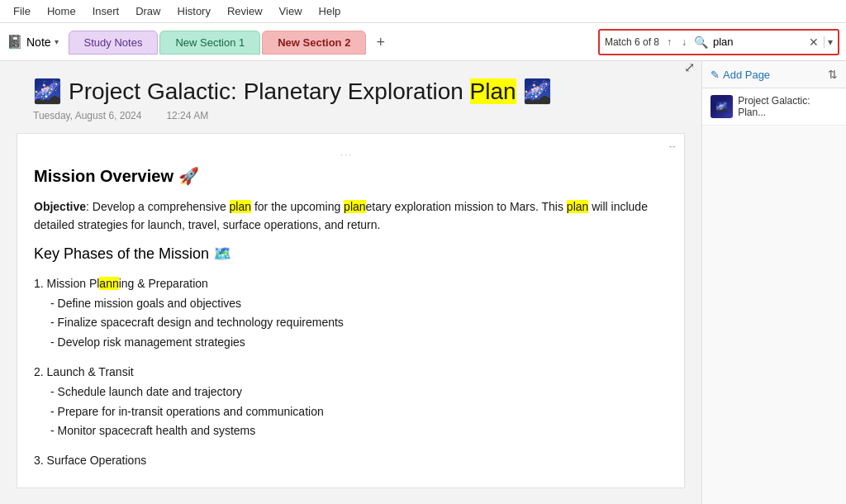 The width and height of the screenshot is (846, 504). I want to click on search-close-button: ✕, so click(814, 42).